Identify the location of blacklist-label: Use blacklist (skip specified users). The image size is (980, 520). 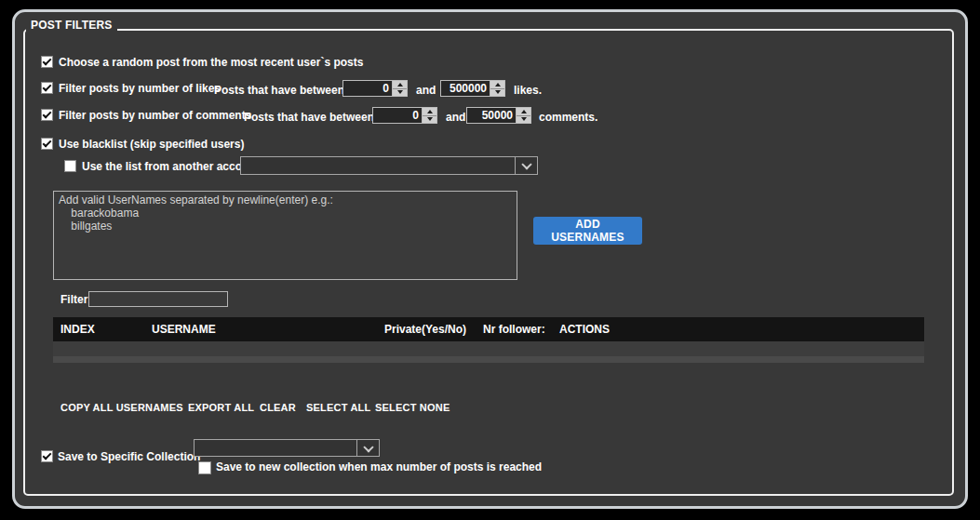
(151, 145).